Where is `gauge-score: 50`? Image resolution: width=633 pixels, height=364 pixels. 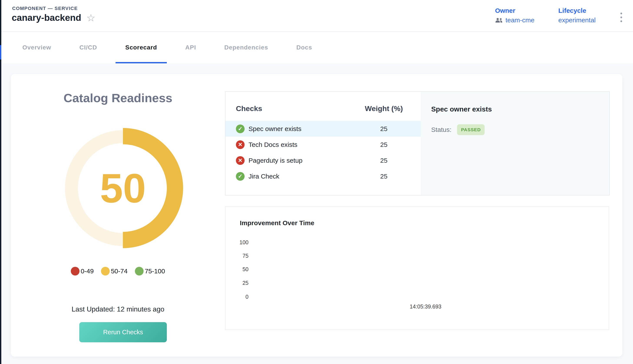 gauge-score: 50 is located at coordinates (123, 188).